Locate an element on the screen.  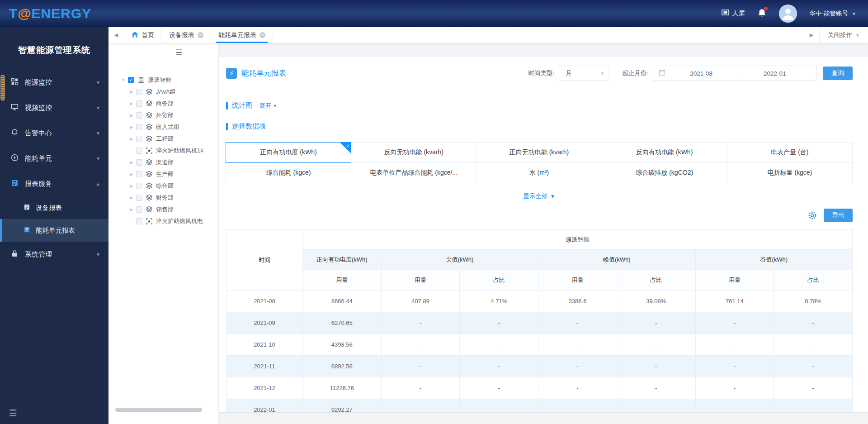
sidebar-item-4: 报表服务 ▲ is located at coordinates (54, 184).